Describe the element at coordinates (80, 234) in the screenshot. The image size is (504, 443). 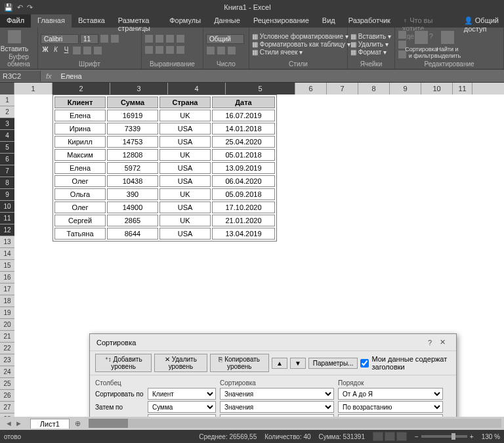
I see `cell: Татьяна` at that location.